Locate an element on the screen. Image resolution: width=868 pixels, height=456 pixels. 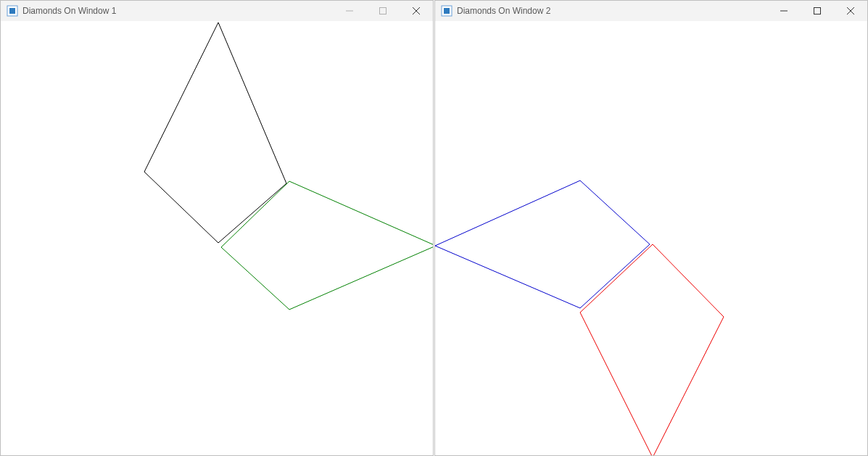
titlebar-2: Diamonds On Window 2 is located at coordinates (651, 11).